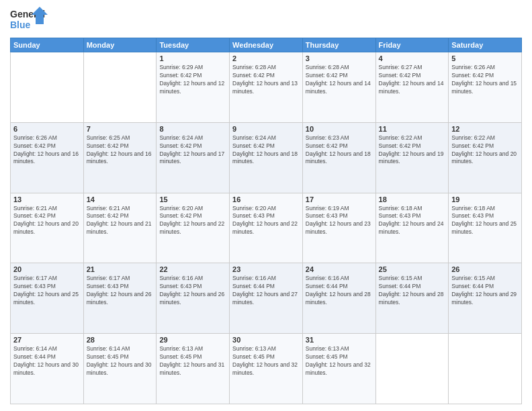 The width and height of the screenshot is (532, 411). Describe the element at coordinates (485, 46) in the screenshot. I see `weekday-header: Saturday` at that location.